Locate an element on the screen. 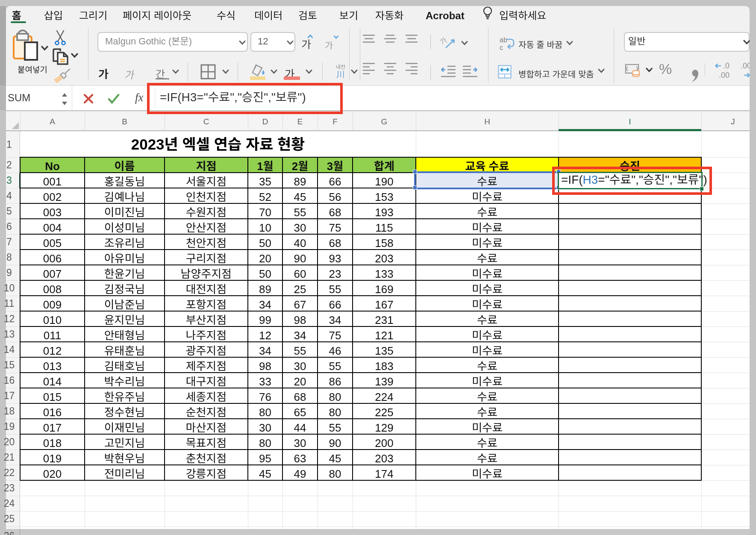 This screenshot has height=535, width=756. svg-text: 가 is located at coordinates (443, 41).